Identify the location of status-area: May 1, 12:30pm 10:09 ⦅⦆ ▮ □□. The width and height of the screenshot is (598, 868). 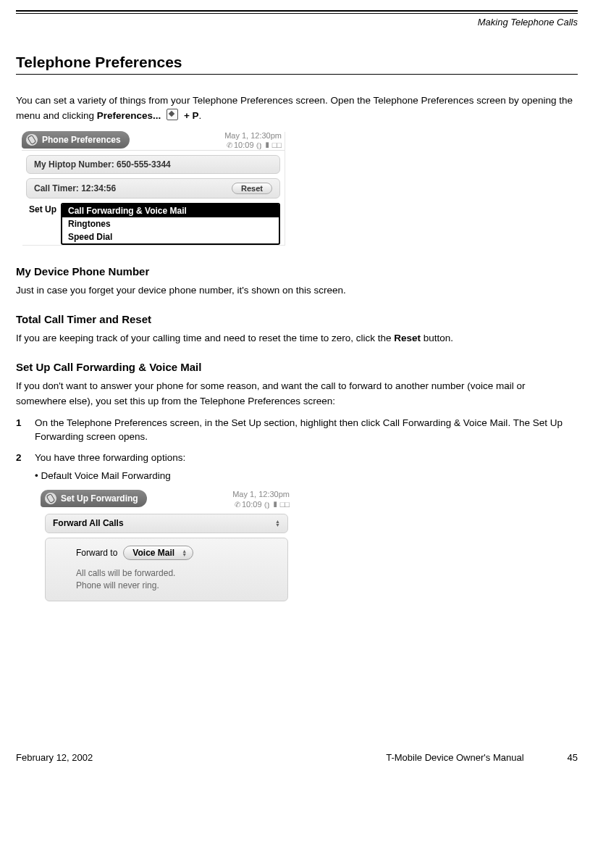
(207, 141).